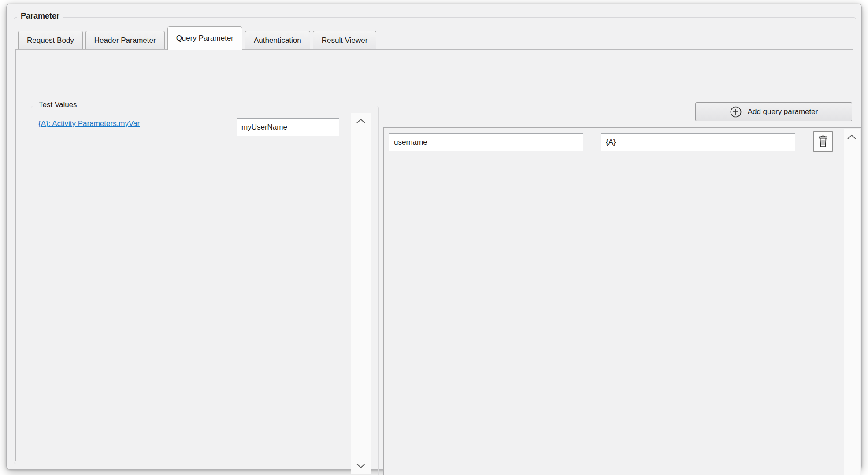 This screenshot has height=475, width=868. I want to click on tab-label: Result Viewer, so click(345, 41).